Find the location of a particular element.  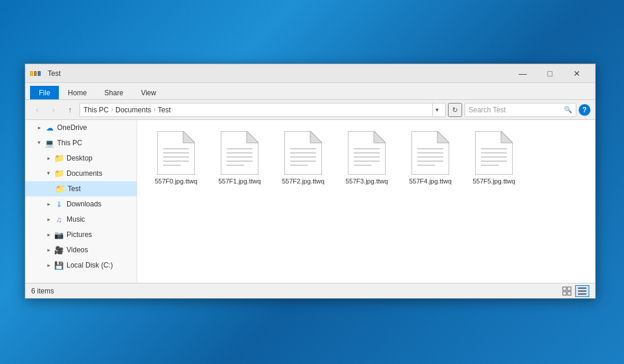

expand-arrow-downloads: ► is located at coordinates (49, 204).